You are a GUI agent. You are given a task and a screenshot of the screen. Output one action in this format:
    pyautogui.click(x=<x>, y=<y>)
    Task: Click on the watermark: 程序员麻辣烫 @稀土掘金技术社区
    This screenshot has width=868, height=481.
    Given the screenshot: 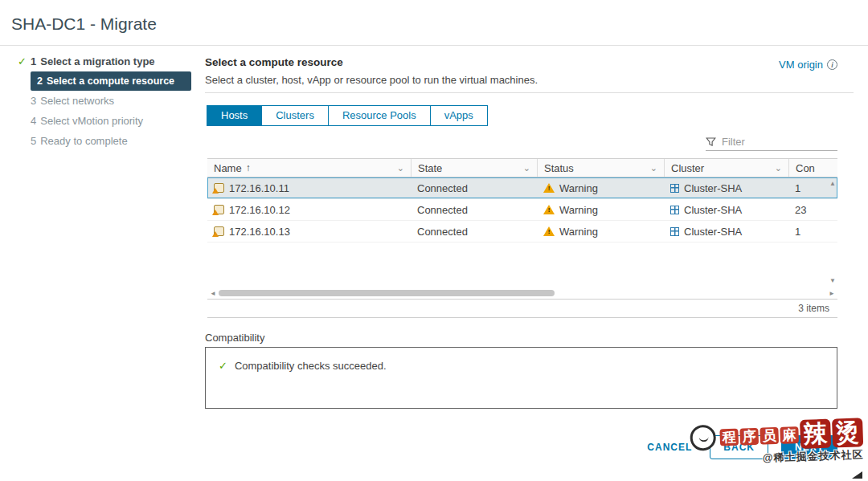 What is the action you would take?
    pyautogui.click(x=776, y=442)
    